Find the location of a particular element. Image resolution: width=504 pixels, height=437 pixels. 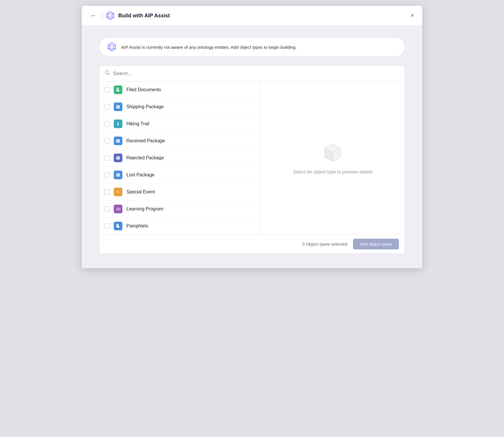

item-label-lost-package: Lost Package is located at coordinates (140, 175).